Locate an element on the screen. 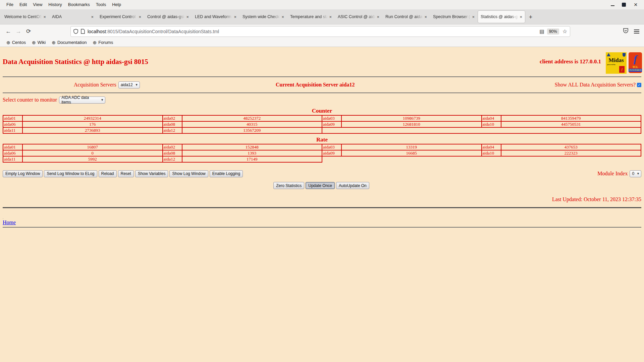 Image resolution: width=644 pixels, height=362 pixels. page-info-icon is located at coordinates (83, 32).